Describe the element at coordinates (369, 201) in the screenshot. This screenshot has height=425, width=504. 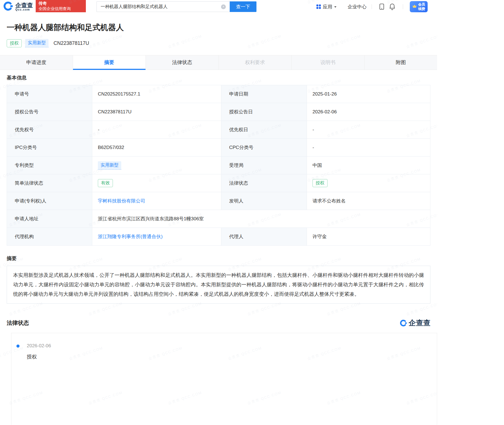
I see `field-value: 请求不公布姓名` at that location.